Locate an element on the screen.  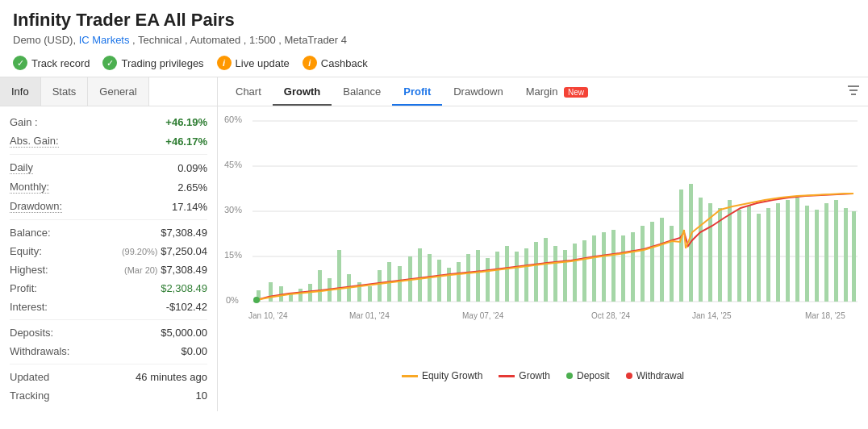
equity-label: Equity: is located at coordinates (26, 252).